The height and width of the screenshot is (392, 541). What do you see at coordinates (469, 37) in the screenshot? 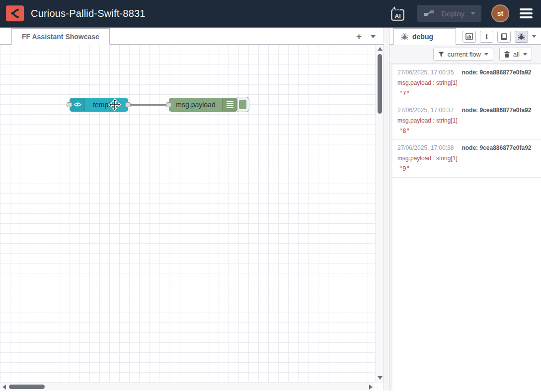
I see `bar-chart-icon` at bounding box center [469, 37].